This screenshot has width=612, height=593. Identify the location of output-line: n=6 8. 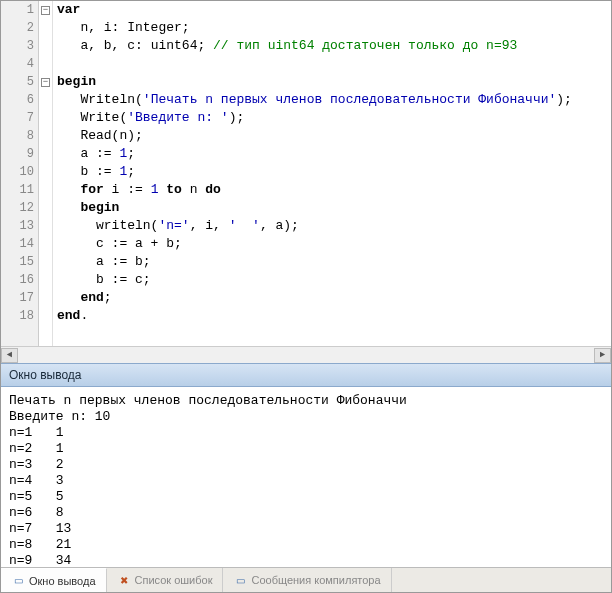
(306, 513).